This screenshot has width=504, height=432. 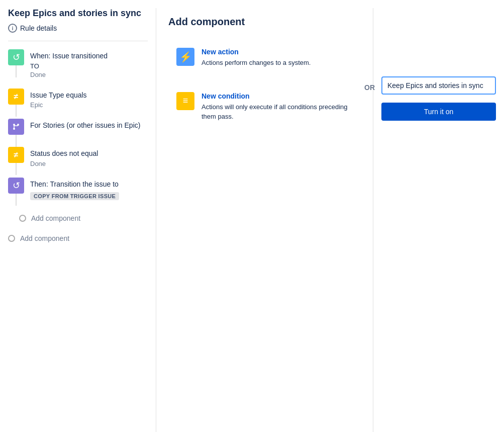 What do you see at coordinates (78, 162) in the screenshot?
I see `workflow-item-condition2: ≠ Status does not equal Done` at bounding box center [78, 162].